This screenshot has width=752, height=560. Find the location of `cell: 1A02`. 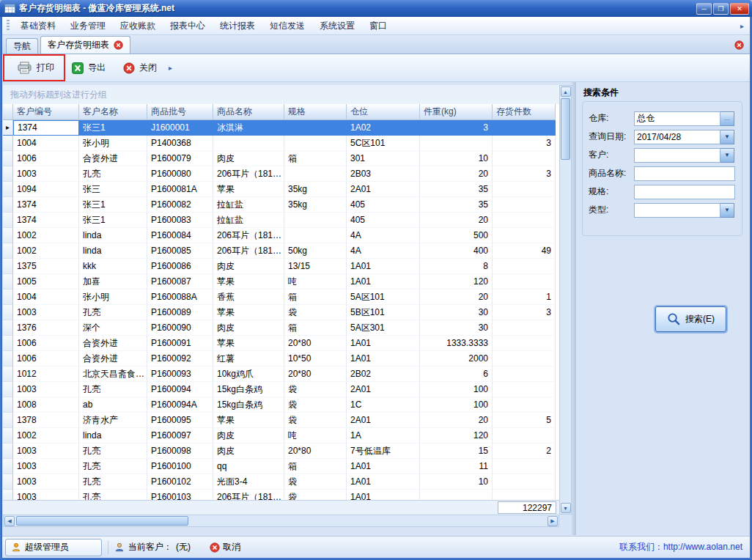

cell: 1A02 is located at coordinates (383, 128).